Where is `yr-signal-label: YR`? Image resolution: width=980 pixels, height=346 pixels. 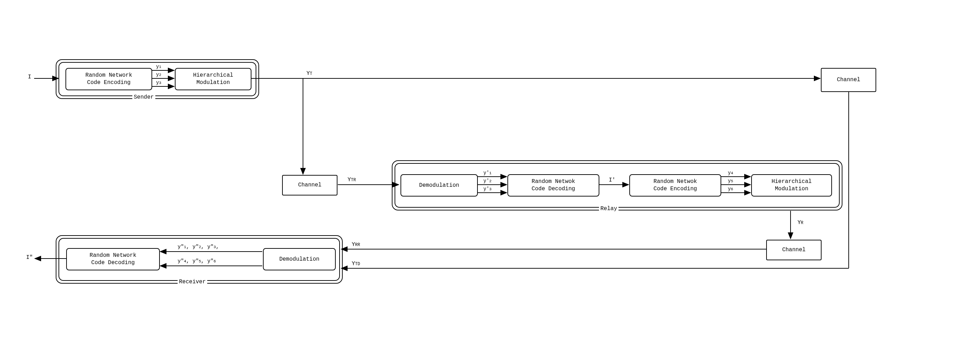
yr-signal-label: YR is located at coordinates (800, 223).